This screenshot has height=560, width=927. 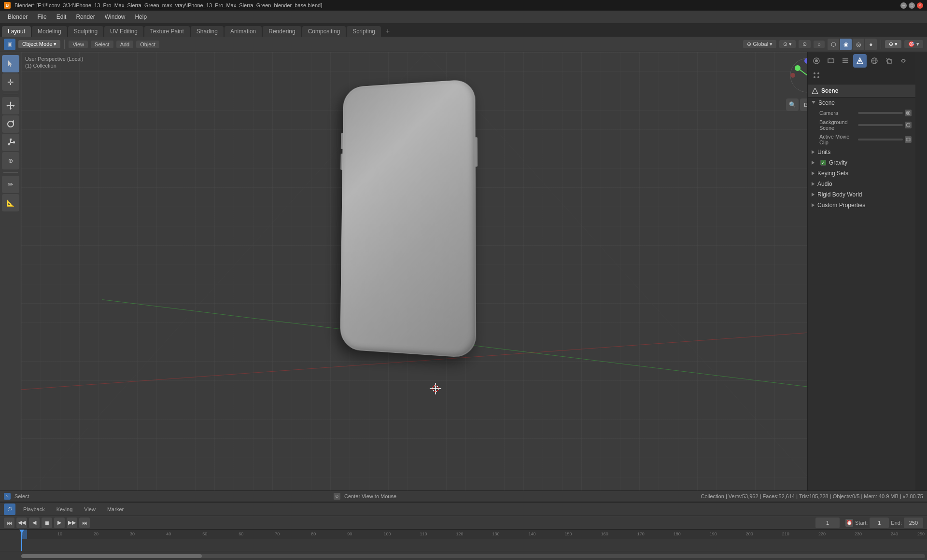 I want to click on proportional-edit-toggle: ○, so click(x=819, y=44).